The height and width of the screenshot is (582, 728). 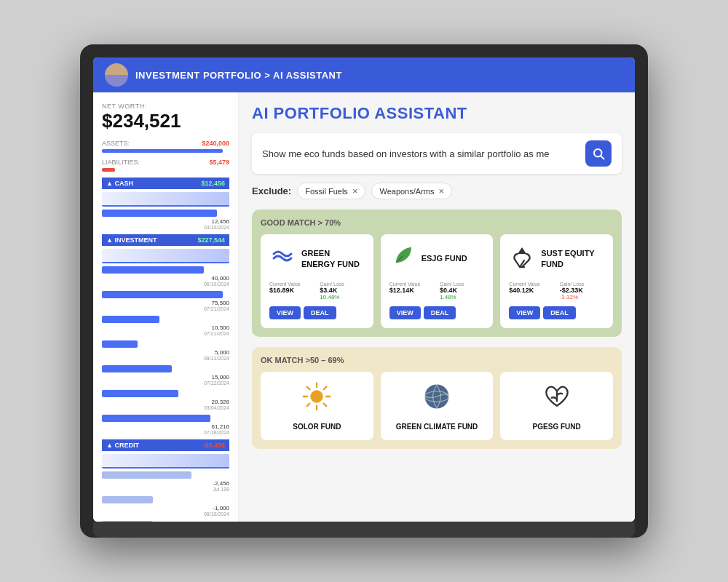 What do you see at coordinates (291, 291) in the screenshot?
I see `green-energy-current-value-group: Current Value $16.89K` at bounding box center [291, 291].